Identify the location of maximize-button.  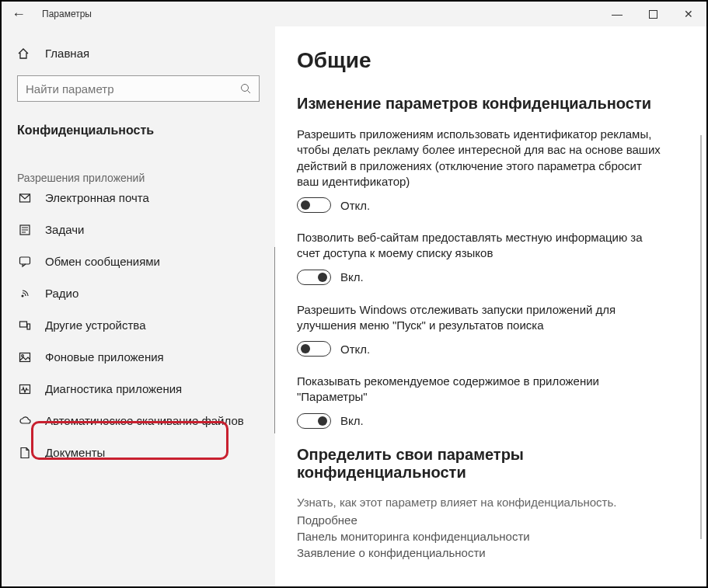
(653, 14).